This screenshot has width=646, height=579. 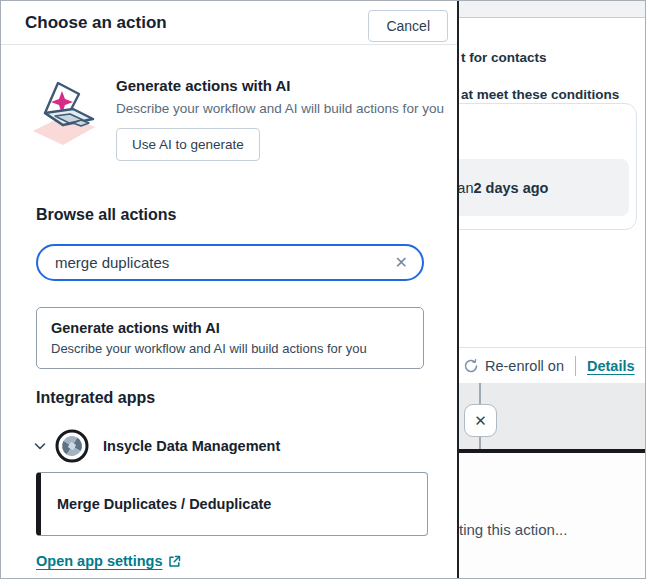 What do you see at coordinates (611, 366) in the screenshot?
I see `details-link: Details` at bounding box center [611, 366].